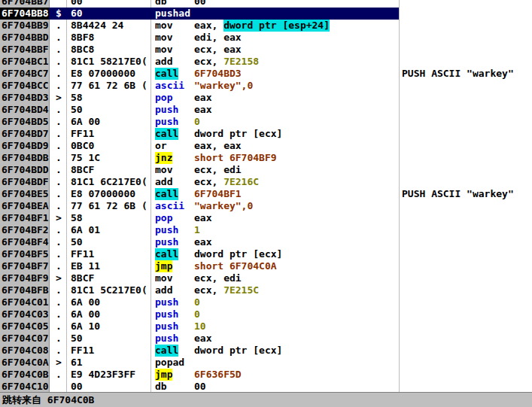  I want to click on address-cell: 6F704BFB, so click(24, 290).